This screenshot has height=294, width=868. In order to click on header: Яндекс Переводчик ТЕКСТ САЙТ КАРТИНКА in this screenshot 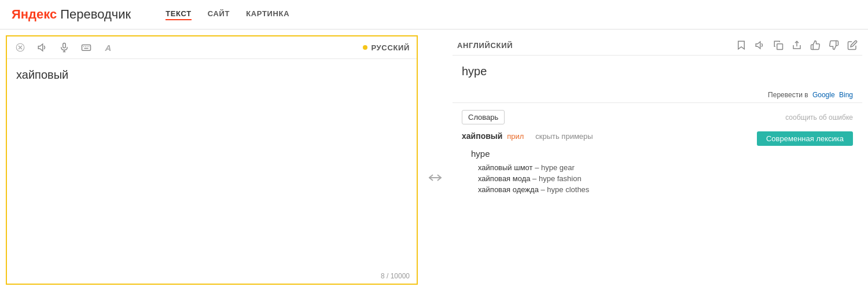, I will do `click(434, 15)`.